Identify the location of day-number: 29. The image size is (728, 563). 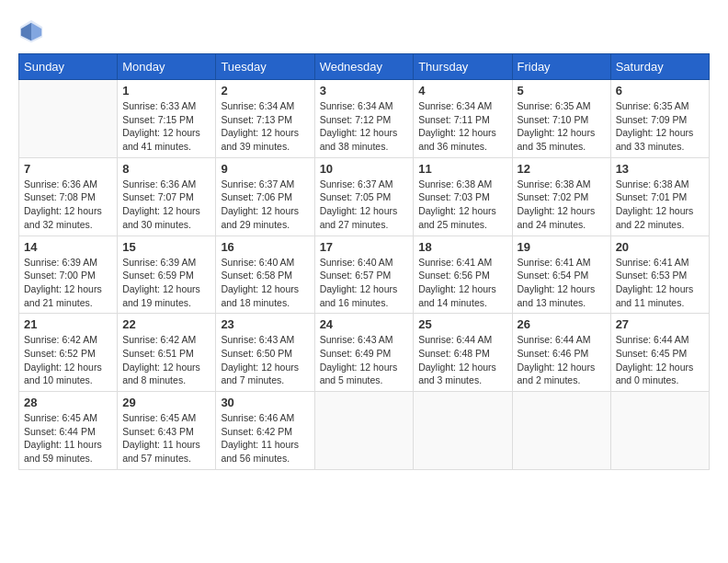
(166, 403).